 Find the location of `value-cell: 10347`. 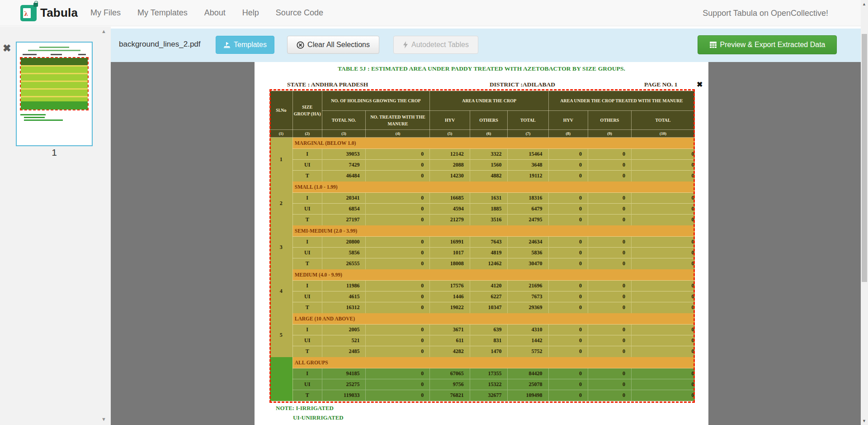

value-cell: 10347 is located at coordinates (489, 308).